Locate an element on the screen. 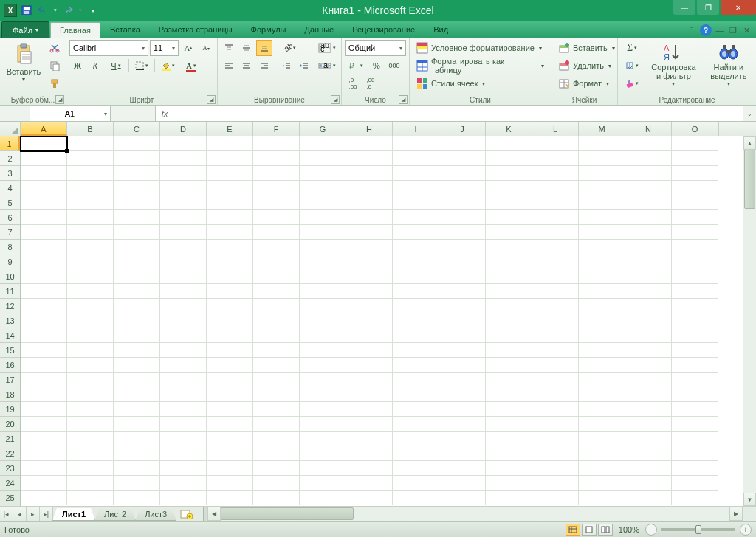  row-header: 17 is located at coordinates (10, 380).